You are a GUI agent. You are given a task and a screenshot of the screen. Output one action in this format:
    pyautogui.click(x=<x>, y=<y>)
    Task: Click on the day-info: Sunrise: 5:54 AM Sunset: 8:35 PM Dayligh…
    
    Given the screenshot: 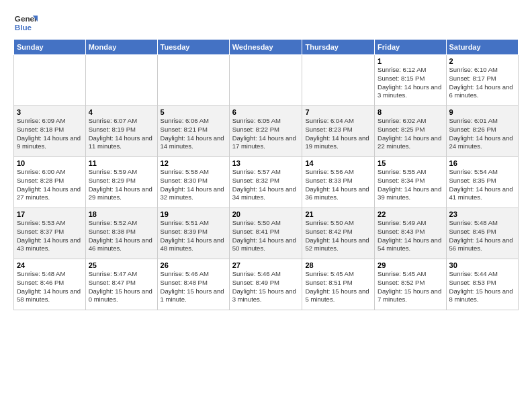 What is the action you would take?
    pyautogui.click(x=482, y=185)
    